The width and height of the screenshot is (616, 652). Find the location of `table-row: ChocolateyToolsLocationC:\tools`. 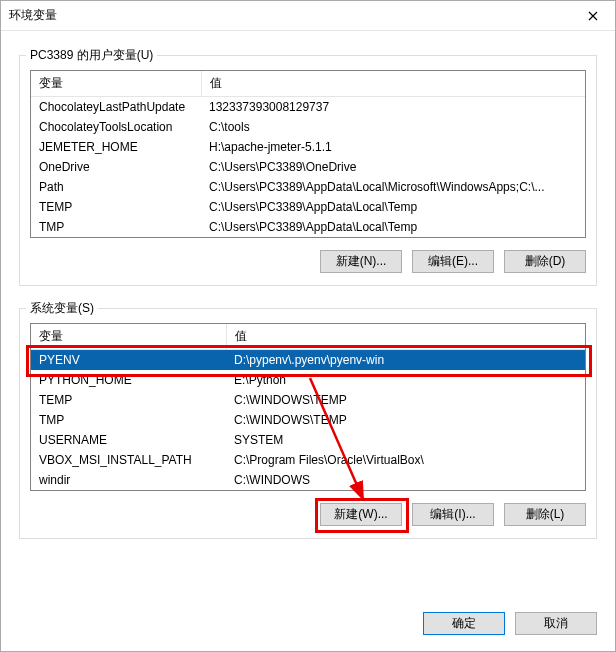

table-row: ChocolateyToolsLocationC:\tools is located at coordinates (308, 127).